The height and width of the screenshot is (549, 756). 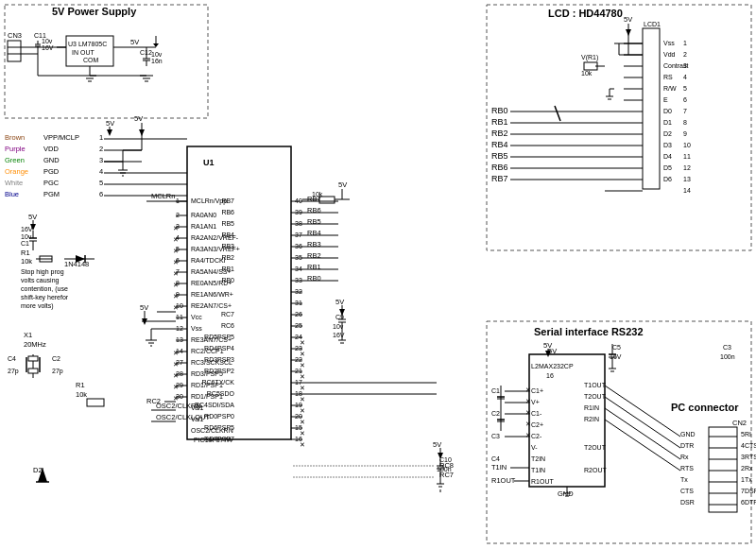 What do you see at coordinates (228, 234) in the screenshot?
I see `svg-text: RB4` at bounding box center [228, 234].